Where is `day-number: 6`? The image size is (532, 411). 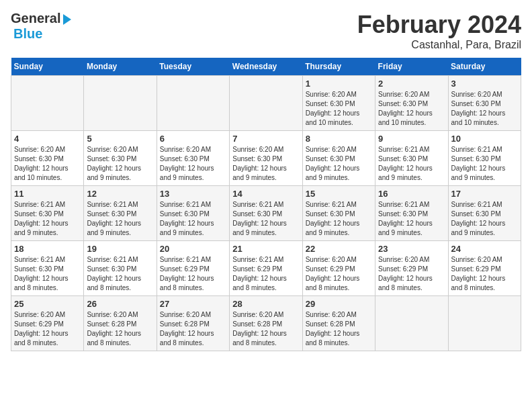
day-number: 6 is located at coordinates (193, 138).